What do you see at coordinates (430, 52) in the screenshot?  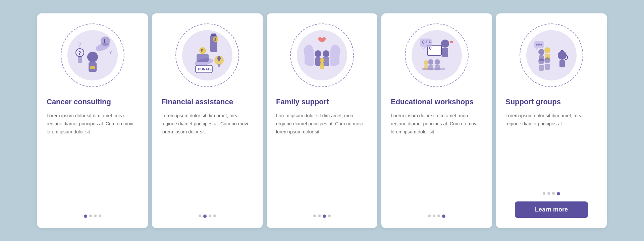 I see `svg-text:...: ...` at bounding box center [430, 52].